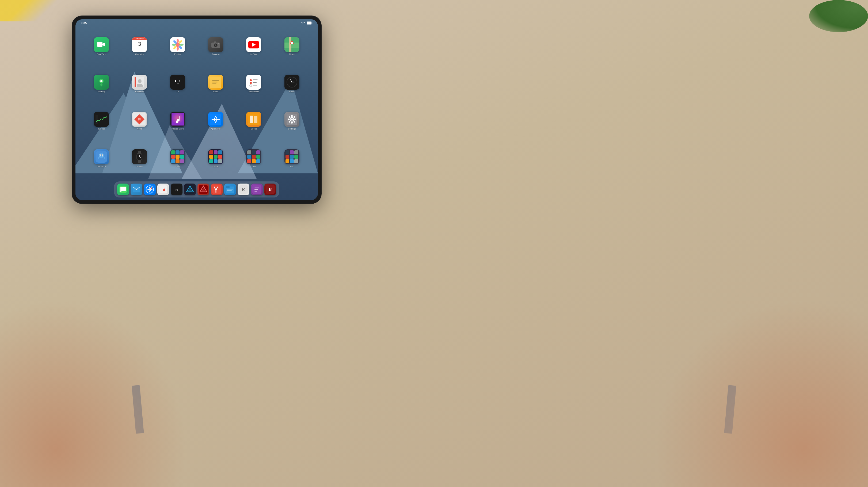 The width and height of the screenshot is (868, 487). What do you see at coordinates (140, 92) in the screenshot?
I see `contacts-label: Contacts` at bounding box center [140, 92].